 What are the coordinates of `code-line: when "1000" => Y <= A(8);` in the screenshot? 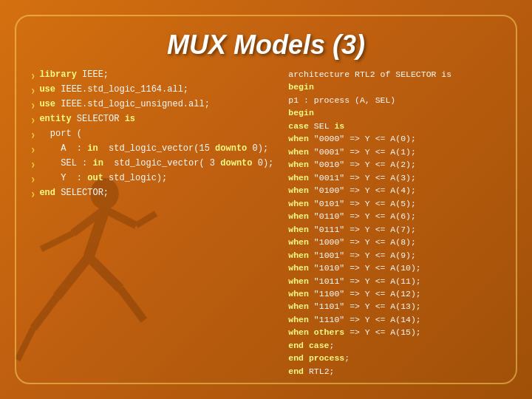 It's located at (395, 242).